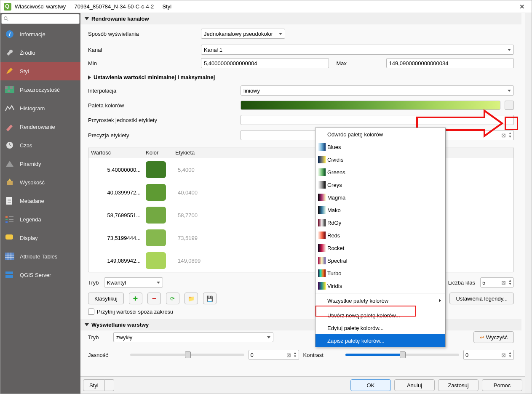 This screenshot has height=394, width=532. What do you see at coordinates (380, 210) in the screenshot?
I see `menu-palette-item: Mako` at bounding box center [380, 210].